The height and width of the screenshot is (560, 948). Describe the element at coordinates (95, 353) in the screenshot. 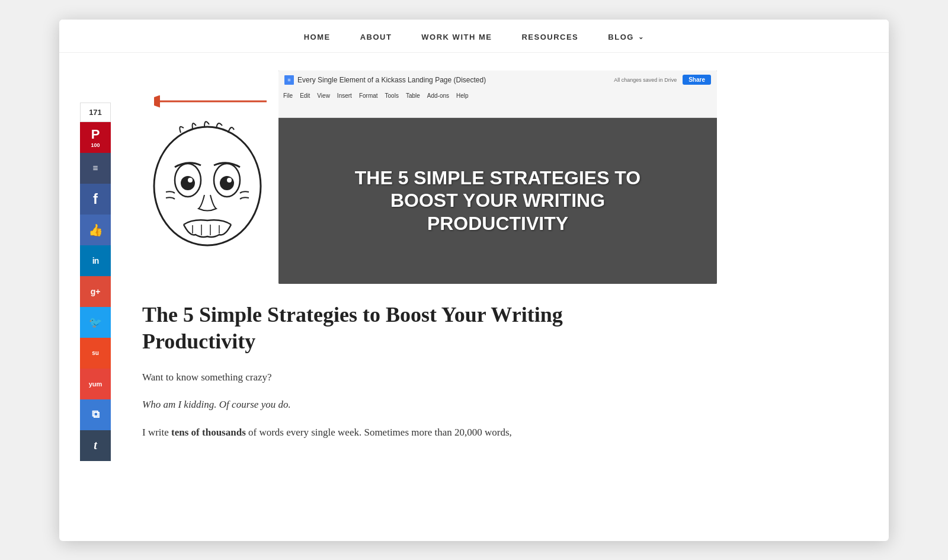

I see `stumble-icon: su` at that location.